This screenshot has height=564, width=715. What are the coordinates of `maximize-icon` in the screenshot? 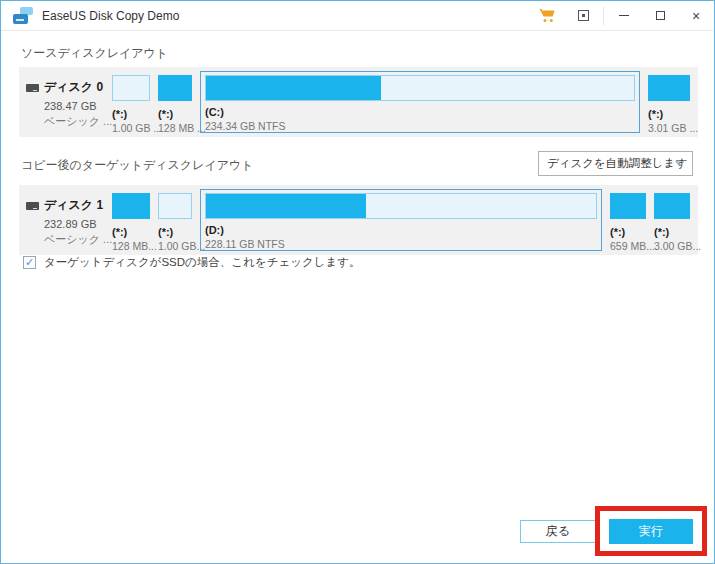 It's located at (660, 16).